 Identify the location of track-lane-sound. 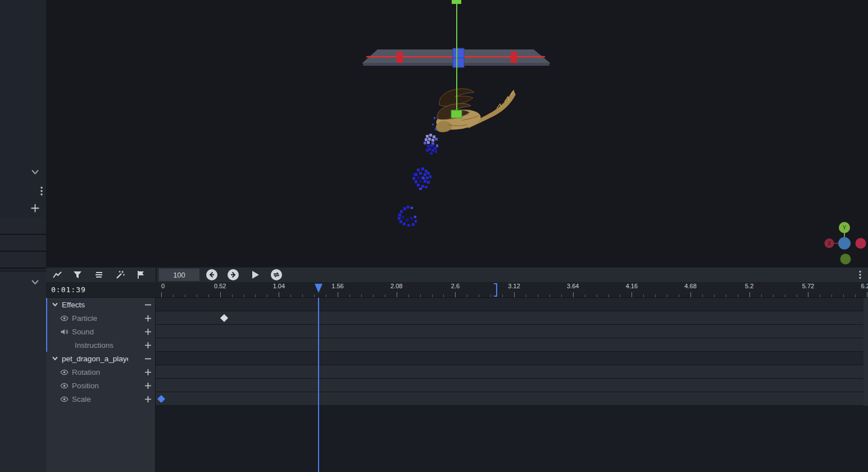
(510, 332).